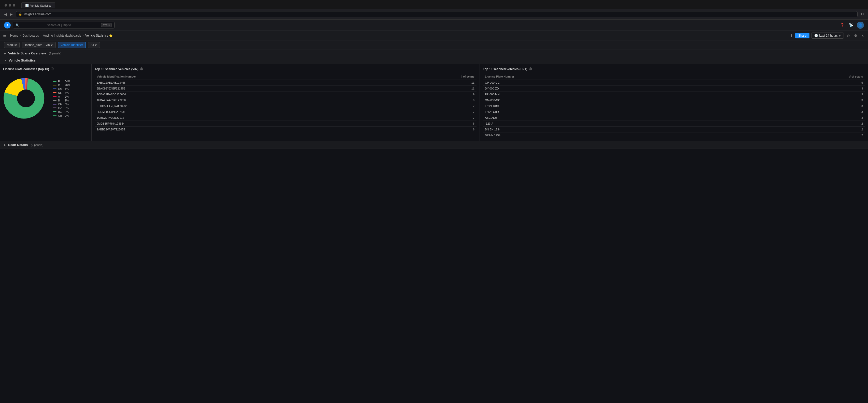  What do you see at coordinates (828, 36) in the screenshot?
I see `time-range-button: 🕐 Last 24 hours ∨` at bounding box center [828, 36].